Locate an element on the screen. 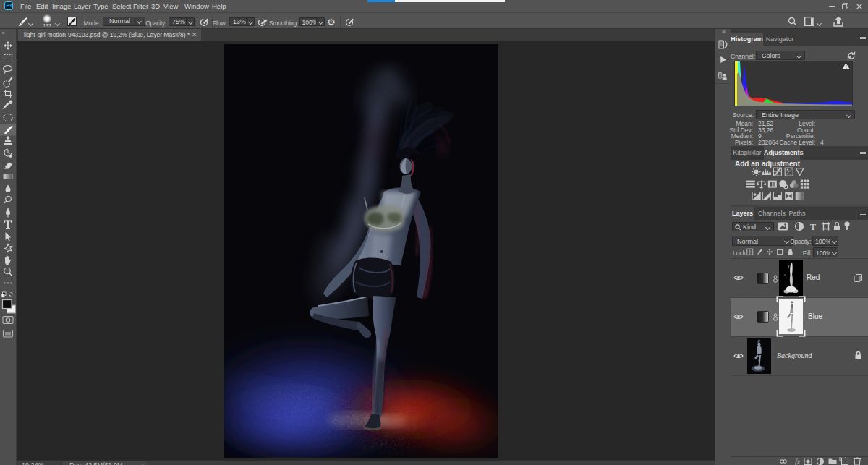 The image size is (868, 465). svg-text: fx is located at coordinates (798, 461).